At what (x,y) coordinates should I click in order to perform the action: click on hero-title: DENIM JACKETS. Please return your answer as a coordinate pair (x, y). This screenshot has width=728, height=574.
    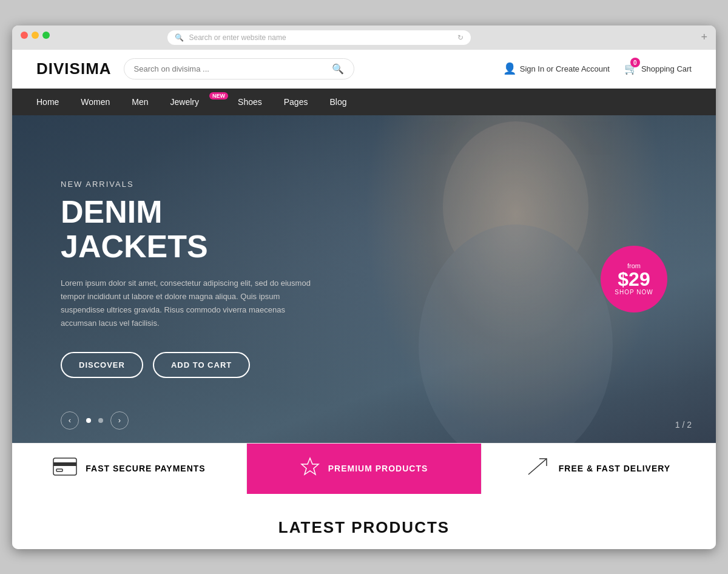
    Looking at the image, I should click on (188, 229).